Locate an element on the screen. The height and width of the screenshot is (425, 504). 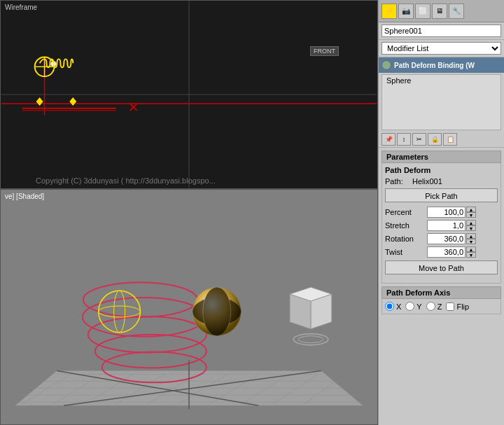
twist-spin-down: ▼ is located at coordinates (471, 255).